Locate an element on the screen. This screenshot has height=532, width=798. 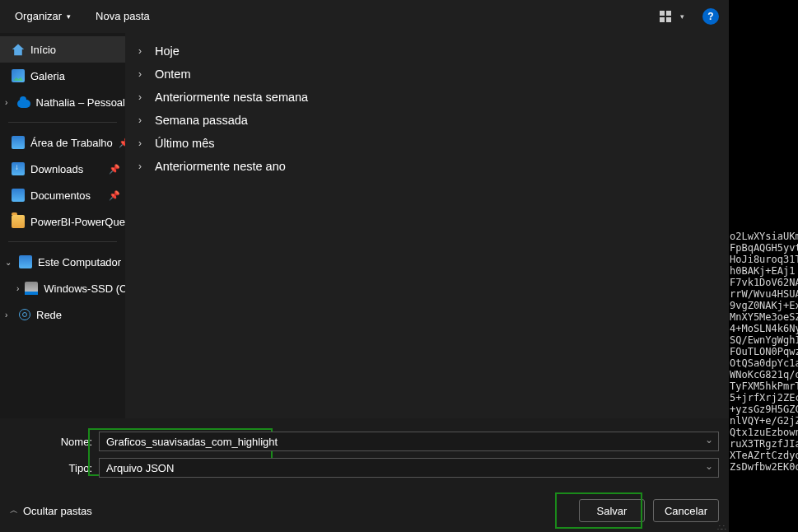
sidebar-label: Rede is located at coordinates (49, 315).